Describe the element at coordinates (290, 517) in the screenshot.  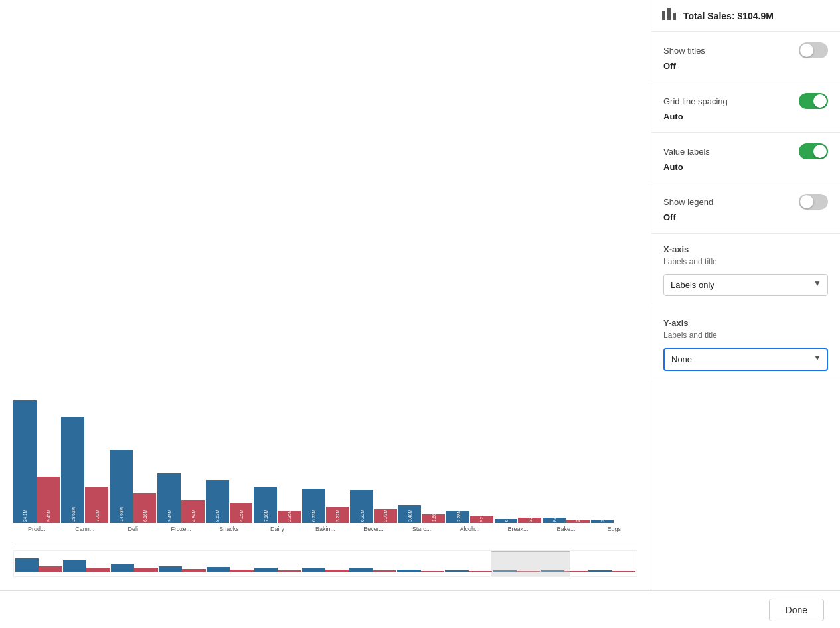
I see `bar-red: 2.35M` at that location.